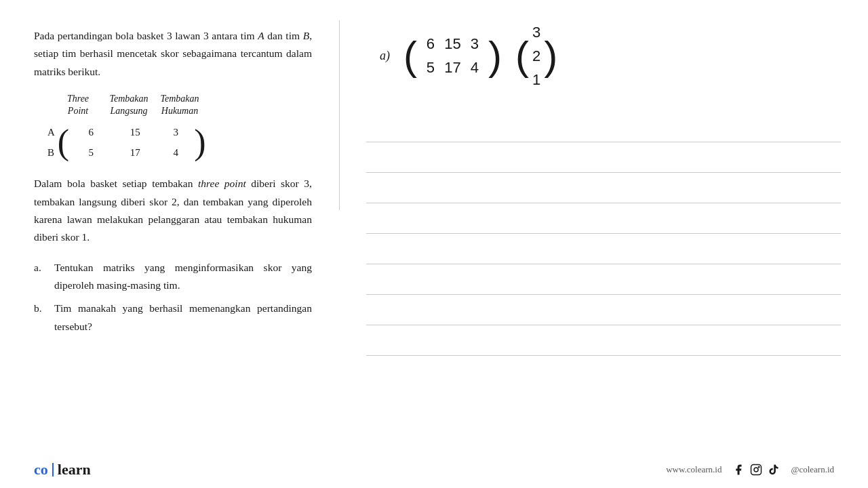  What do you see at coordinates (453, 68) in the screenshot?
I see `m1-r2c2: 17` at bounding box center [453, 68].